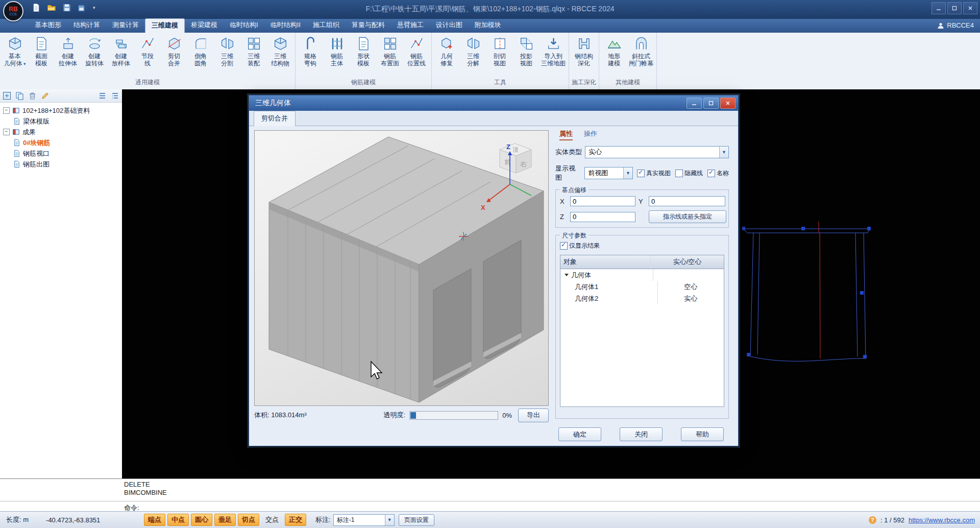 The height and width of the screenshot is (528, 980). Describe the element at coordinates (82, 8) in the screenshot. I see `save-all-icon` at that location.